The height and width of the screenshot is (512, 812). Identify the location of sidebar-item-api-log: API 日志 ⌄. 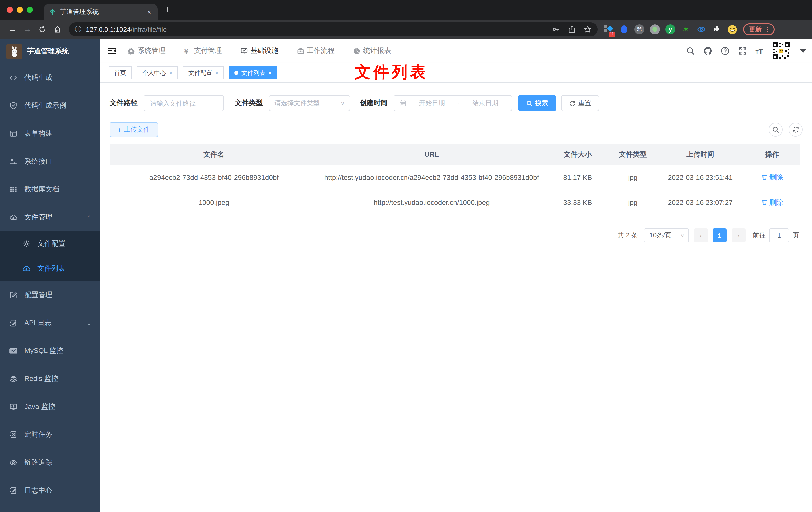
(50, 323).